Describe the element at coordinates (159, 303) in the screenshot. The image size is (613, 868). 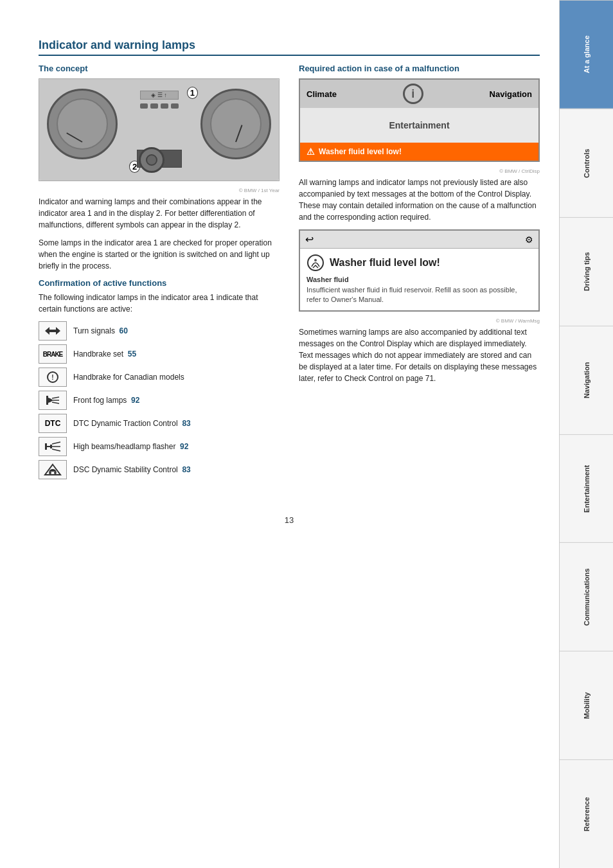
I see `conf-body-text: The following indicator lamps in the ind…` at that location.